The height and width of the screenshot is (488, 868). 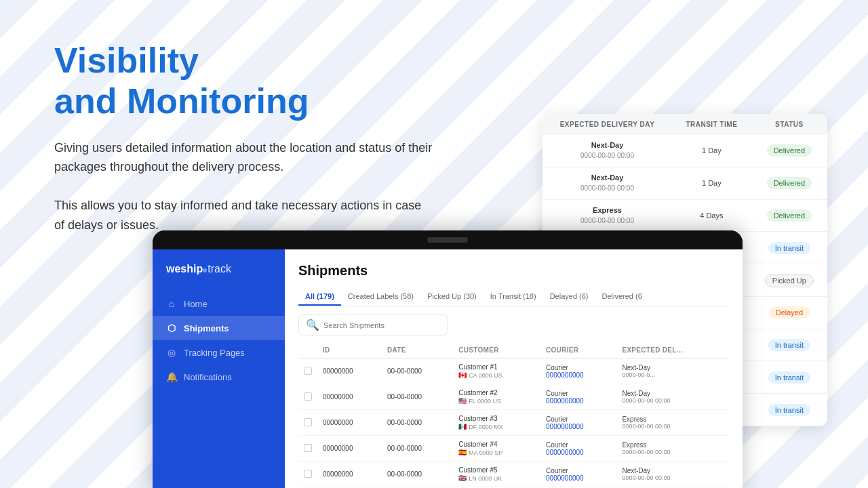 I want to click on main-title: Visibility and Monitoring, so click(x=251, y=81).